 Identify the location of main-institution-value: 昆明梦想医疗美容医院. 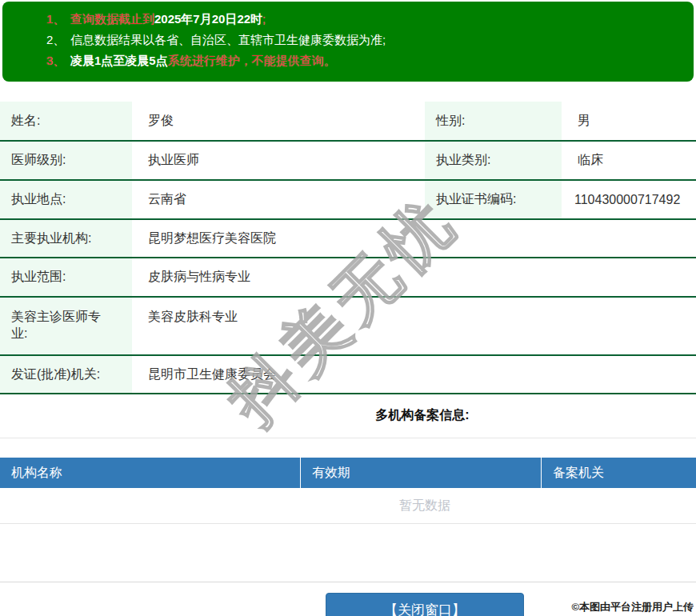
(414, 238).